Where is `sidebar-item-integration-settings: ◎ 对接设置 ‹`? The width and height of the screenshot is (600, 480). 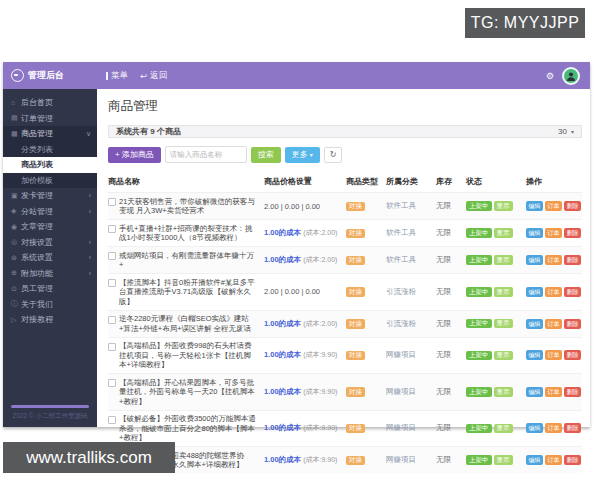
sidebar-item-integration-settings: ◎ 对接设置 ‹ is located at coordinates (50, 243).